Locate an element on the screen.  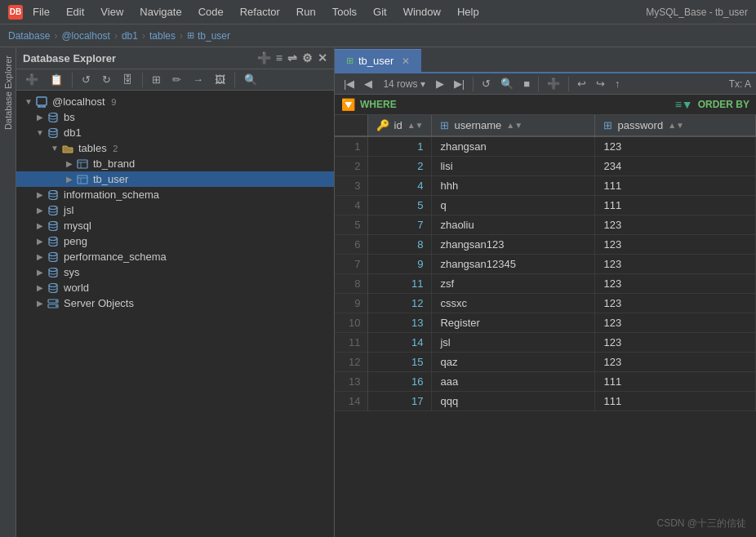
tree-item-jsl: ▶ jsl is located at coordinates (175, 211).